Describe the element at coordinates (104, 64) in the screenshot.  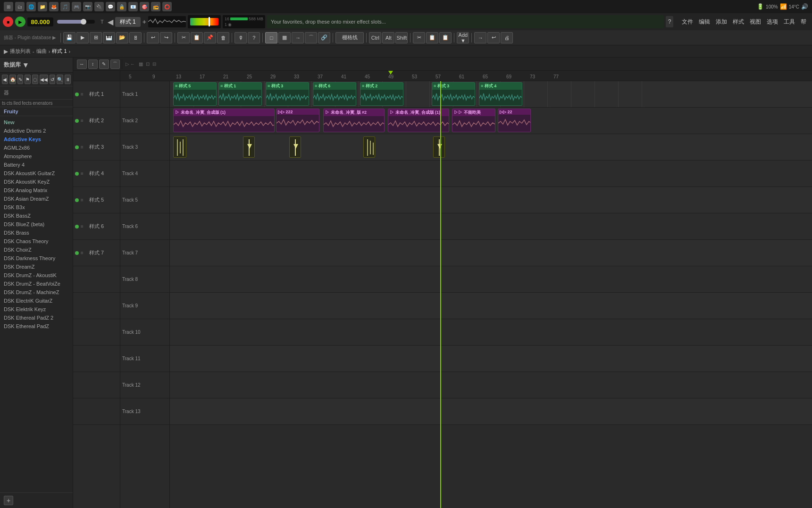
I see `track-tool-pencil: ✎` at that location.